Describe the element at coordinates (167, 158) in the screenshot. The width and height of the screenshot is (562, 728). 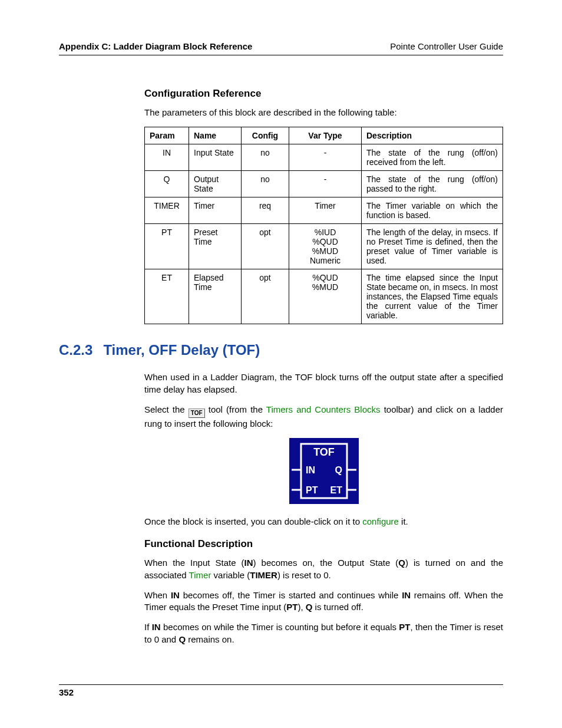
I see `table-cell: IN` at that location.